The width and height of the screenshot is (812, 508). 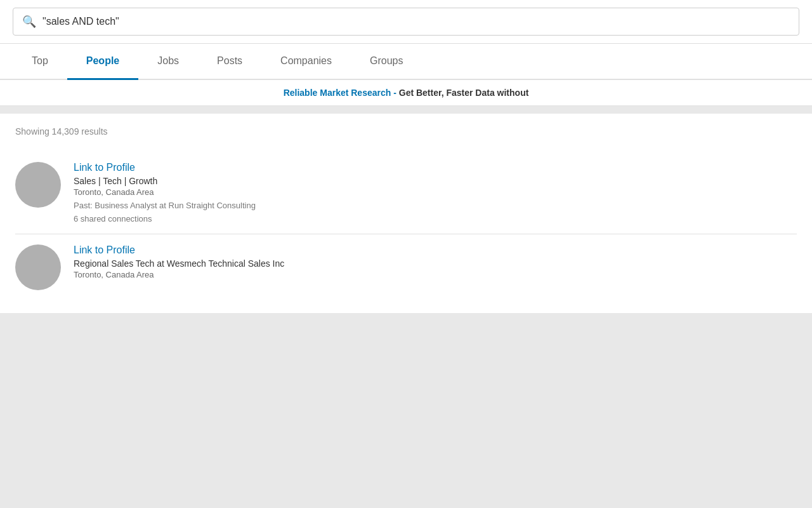 What do you see at coordinates (230, 62) in the screenshot?
I see `tab-posts: Posts` at bounding box center [230, 62].